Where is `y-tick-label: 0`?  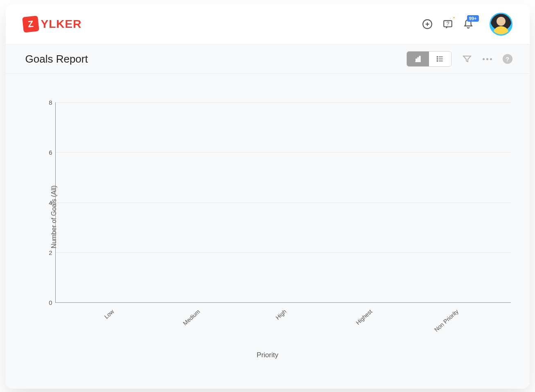
y-tick-label: 0 is located at coordinates (46, 303).